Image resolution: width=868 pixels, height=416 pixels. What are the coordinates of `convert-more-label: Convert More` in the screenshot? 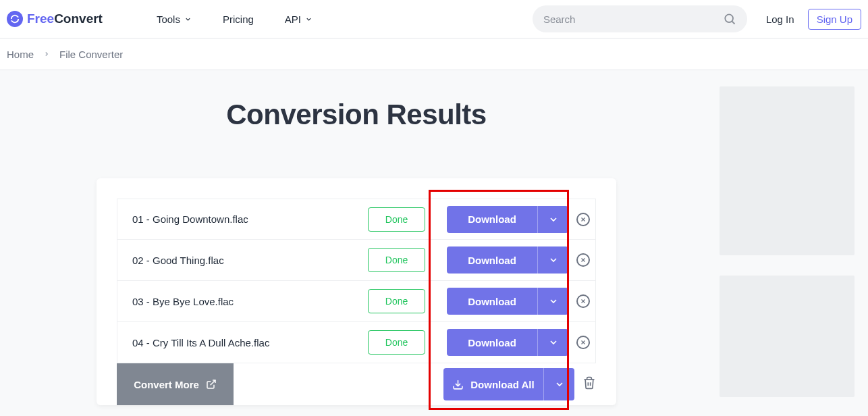 It's located at (166, 385).